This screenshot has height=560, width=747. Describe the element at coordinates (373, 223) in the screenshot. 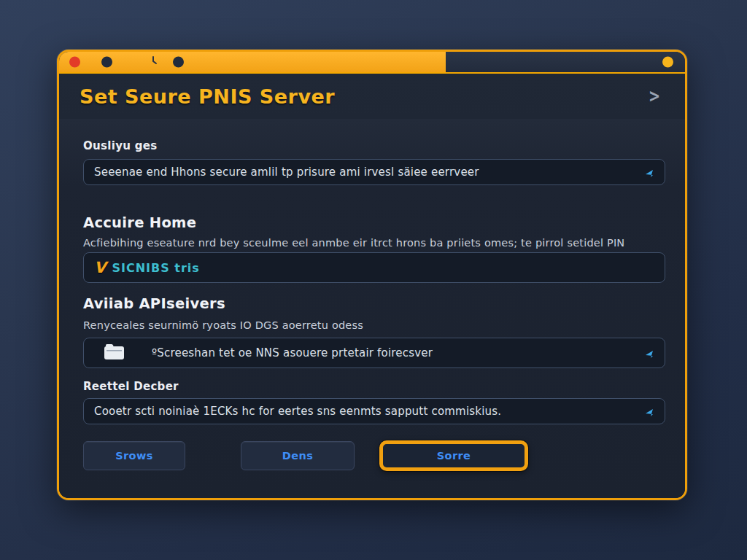

I see `section-header-accuire-home: Accuire Home` at that location.